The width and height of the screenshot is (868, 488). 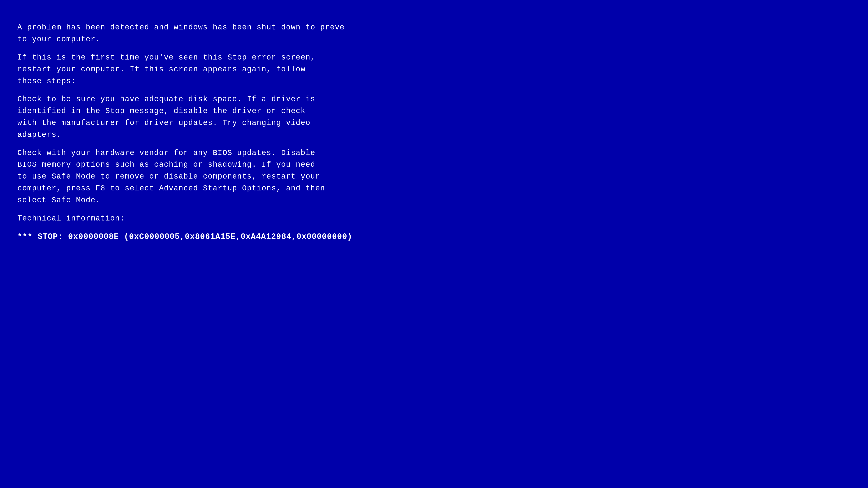 I want to click on bsod-technical-info-label: Technical information:, so click(x=434, y=219).